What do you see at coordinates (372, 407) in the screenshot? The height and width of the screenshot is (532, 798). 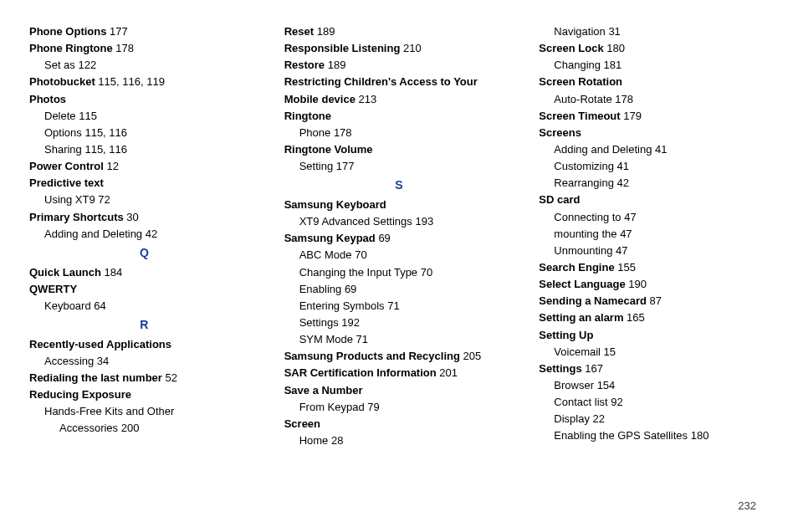 I see `index-pages: 79` at bounding box center [372, 407].